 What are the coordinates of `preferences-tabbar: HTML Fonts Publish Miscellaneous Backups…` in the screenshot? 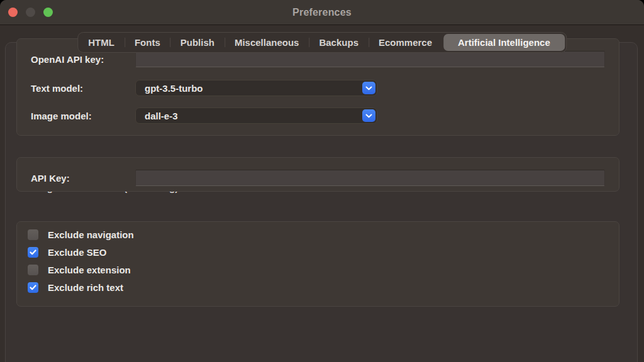 It's located at (322, 43).